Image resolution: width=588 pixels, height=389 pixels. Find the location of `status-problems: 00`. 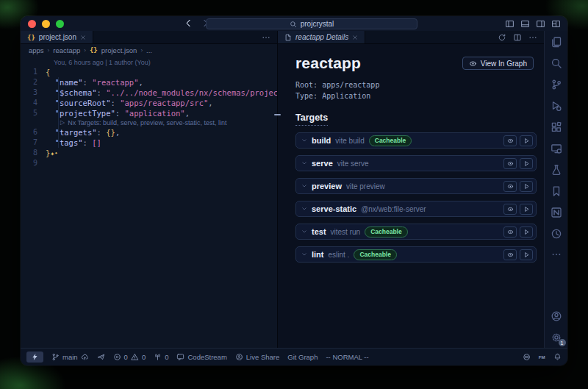

status-problems: 00 is located at coordinates (129, 357).